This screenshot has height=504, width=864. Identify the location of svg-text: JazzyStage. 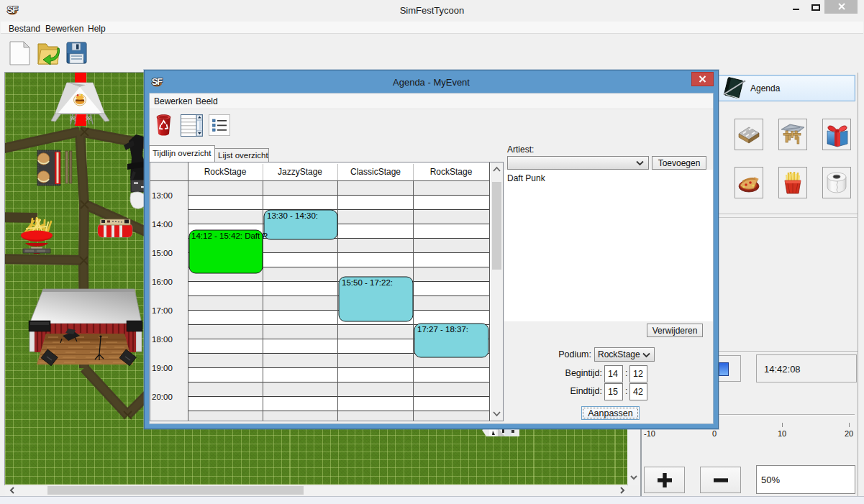
(300, 172).